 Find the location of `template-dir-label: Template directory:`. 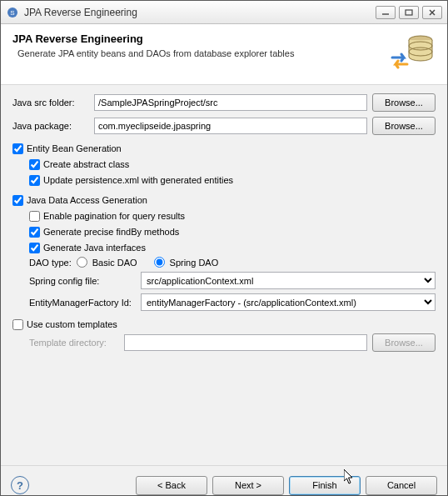

template-dir-label: Template directory: is located at coordinates (74, 343).